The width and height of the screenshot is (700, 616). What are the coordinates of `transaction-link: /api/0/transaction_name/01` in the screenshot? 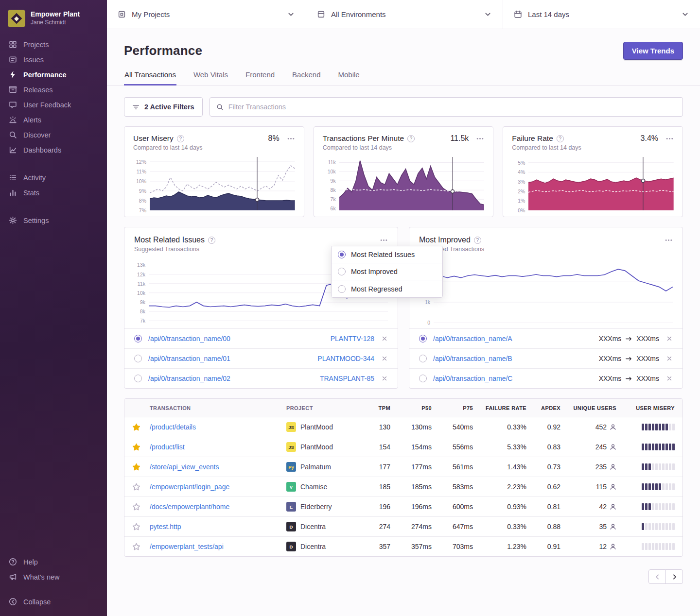 It's located at (190, 359).